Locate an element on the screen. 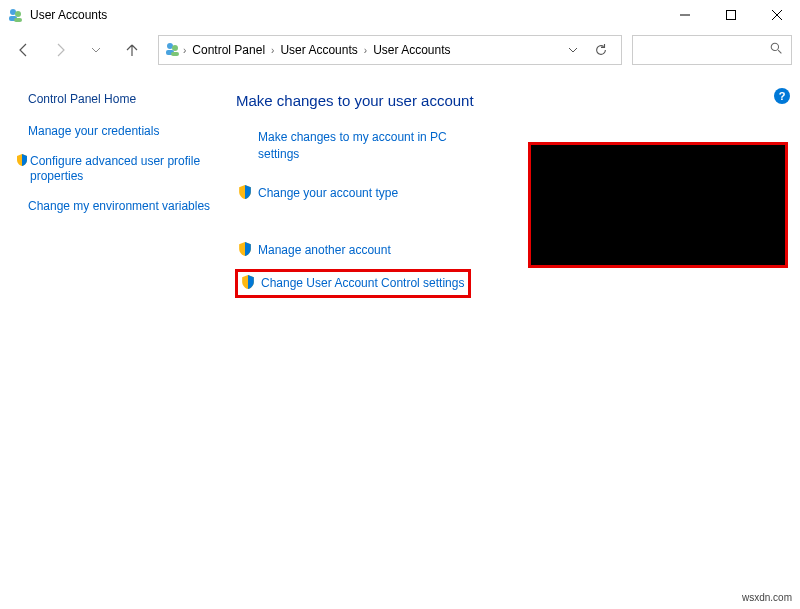  page-title: Make changes to your user account is located at coordinates (510, 100).